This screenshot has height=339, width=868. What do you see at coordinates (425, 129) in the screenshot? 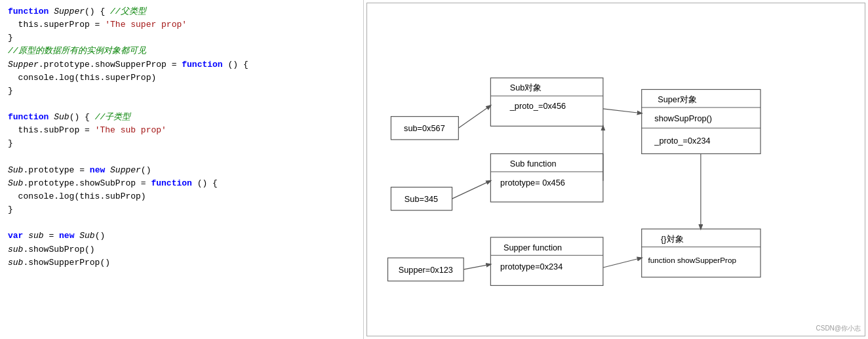
I see `sub-var-label: sub=0x567` at bounding box center [425, 129].